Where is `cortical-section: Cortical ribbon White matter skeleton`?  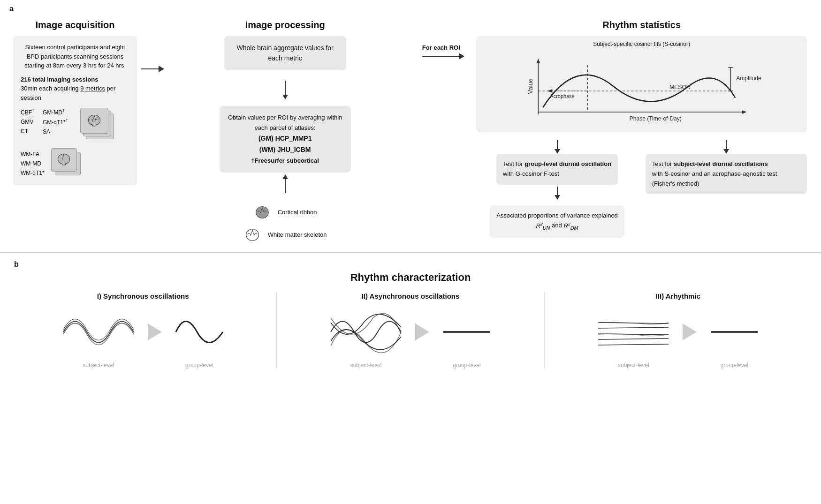 cortical-section: Cortical ribbon White matter skeleton is located at coordinates (285, 224).